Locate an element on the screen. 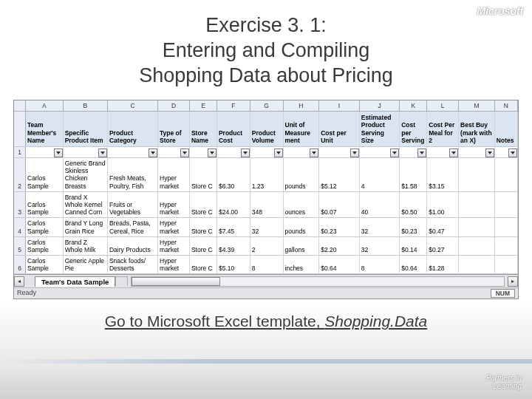 The width and height of the screenshot is (532, 399). col-header-M: M is located at coordinates (477, 106).